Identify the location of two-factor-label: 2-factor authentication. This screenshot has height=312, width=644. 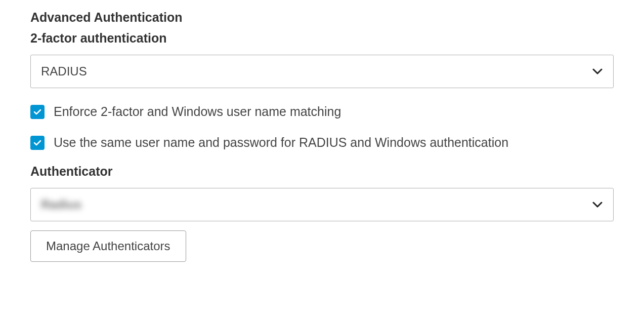
(322, 38).